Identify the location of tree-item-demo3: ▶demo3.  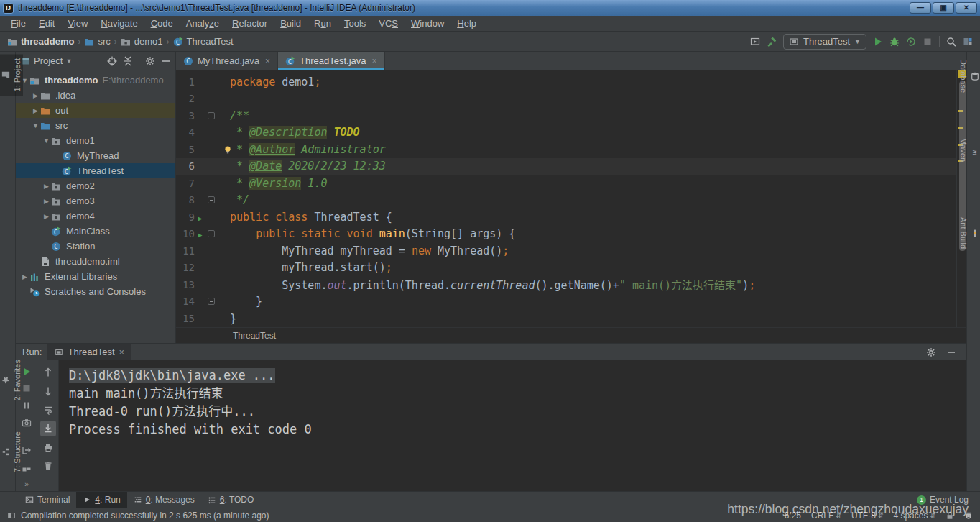
(96, 201).